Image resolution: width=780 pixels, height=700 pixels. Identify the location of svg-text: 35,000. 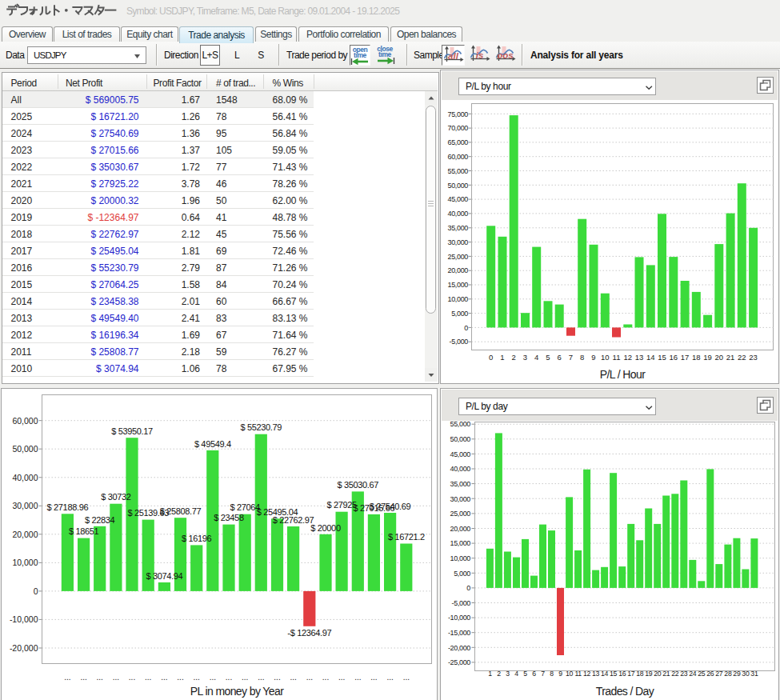
(461, 484).